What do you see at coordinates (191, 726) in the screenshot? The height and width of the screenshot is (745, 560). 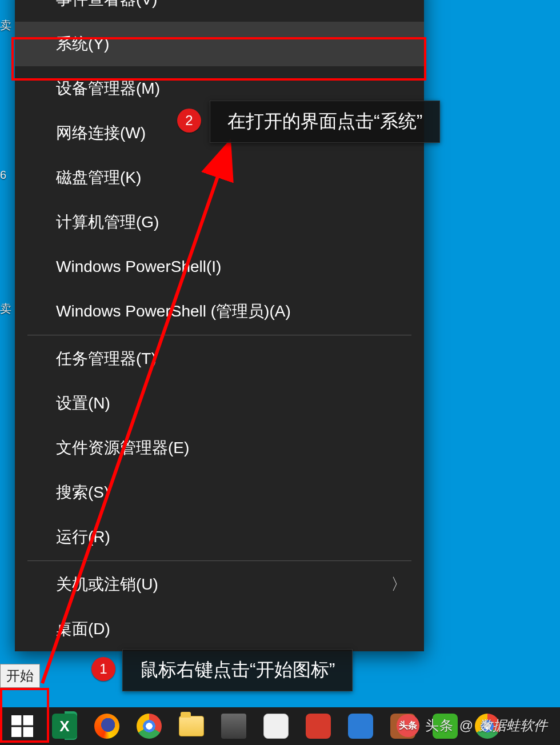 I see `taskbar-file-explorer` at bounding box center [191, 726].